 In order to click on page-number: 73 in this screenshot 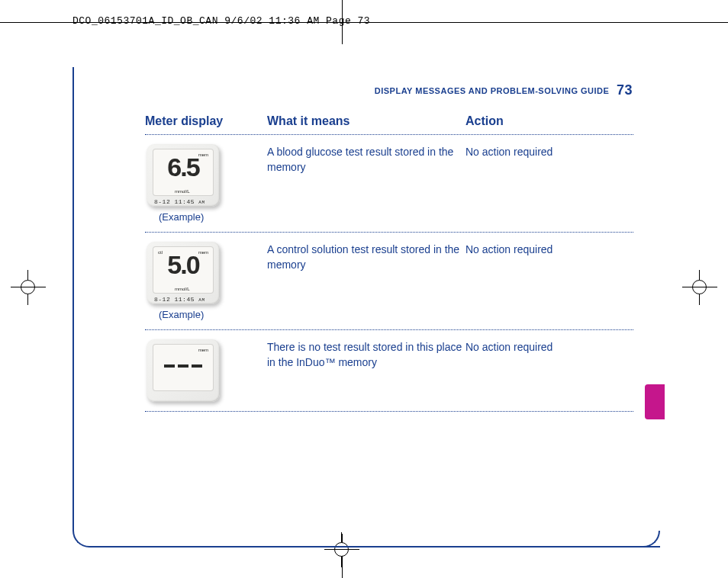, I will do `click(624, 90)`.